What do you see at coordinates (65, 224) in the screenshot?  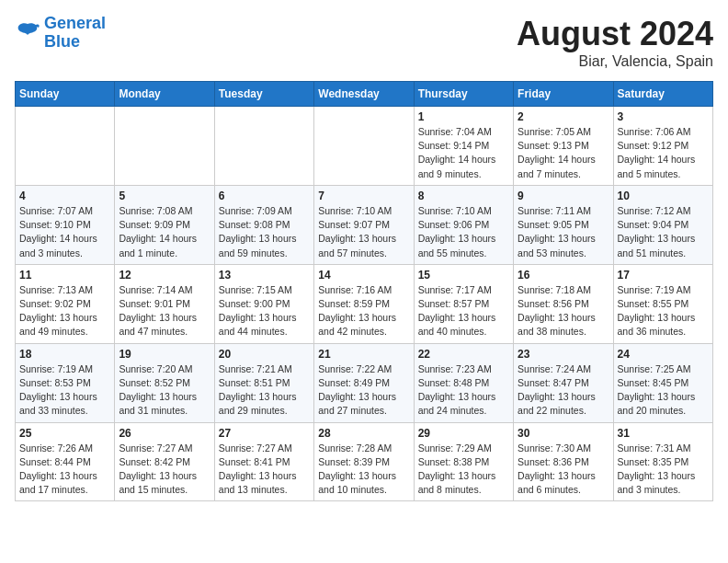 I see `calendar-cell: 4Sunrise: 7:07 AM Sunset: 9:10 PM Daylig…` at bounding box center [65, 224].